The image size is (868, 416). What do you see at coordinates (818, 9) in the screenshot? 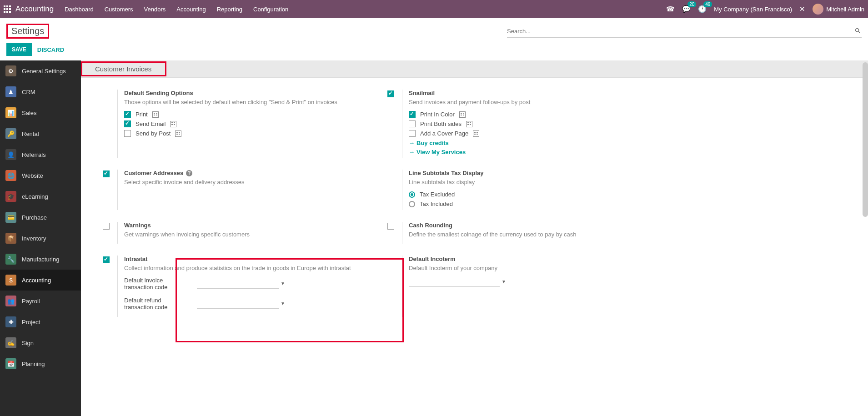
I see `avatar` at bounding box center [818, 9].